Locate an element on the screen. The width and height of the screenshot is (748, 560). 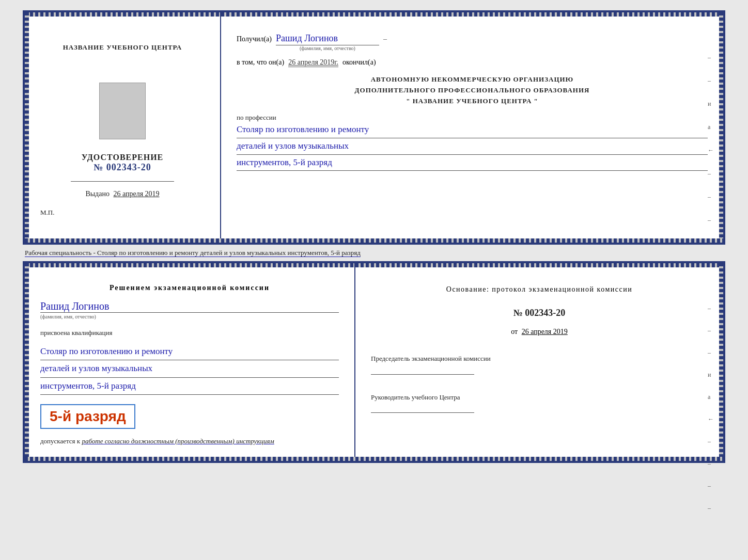
udostoverenie-label: УДОСТОВЕРЕНИЕ № 002343-20 is located at coordinates (123, 163).